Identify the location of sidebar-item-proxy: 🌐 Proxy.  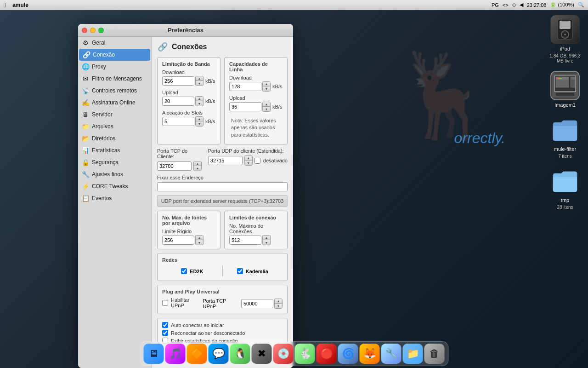
(115, 67).